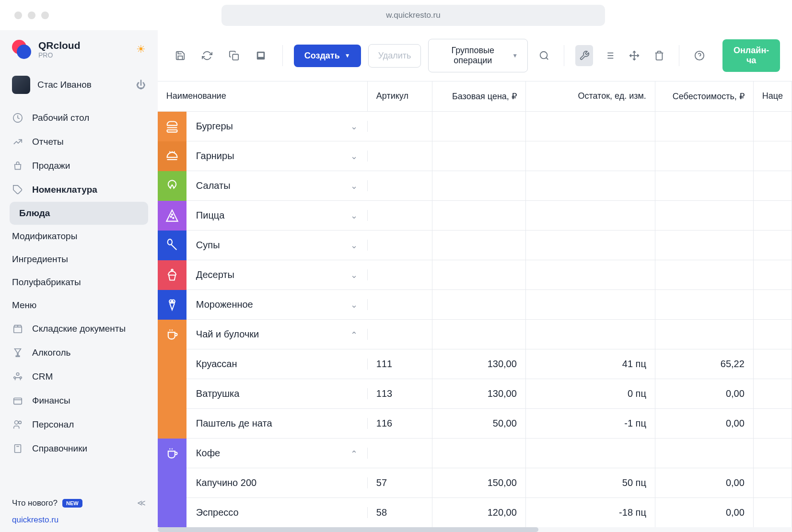 The height and width of the screenshot is (532, 792). Describe the element at coordinates (277, 513) in the screenshot. I see `item-name: Эспрессо` at that location.